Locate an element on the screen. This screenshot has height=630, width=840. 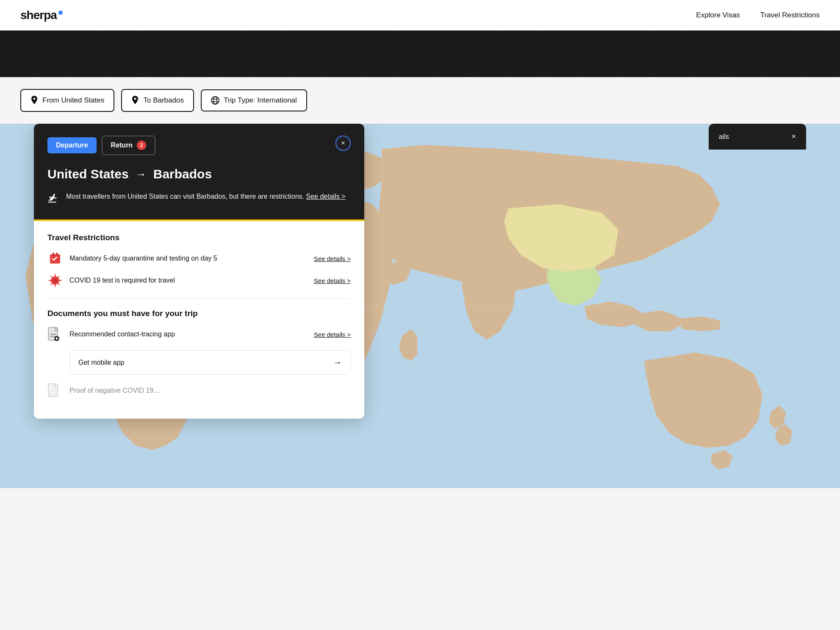
restriction-summary: Most travellers from United States can v… is located at coordinates (199, 198).